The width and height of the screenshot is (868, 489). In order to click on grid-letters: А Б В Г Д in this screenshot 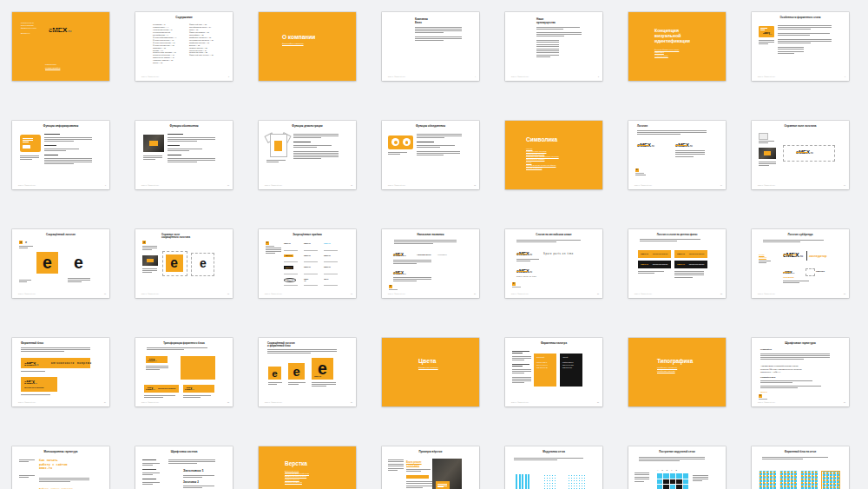, I will do `click(667, 470)`.